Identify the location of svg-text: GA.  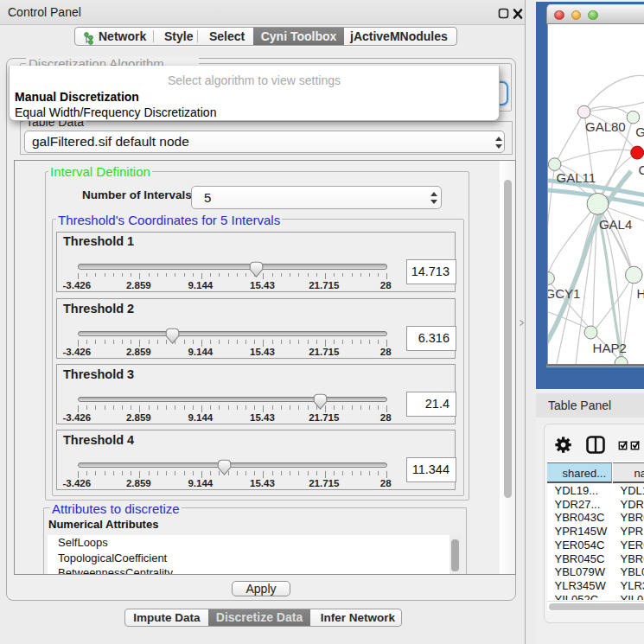
(640, 131).